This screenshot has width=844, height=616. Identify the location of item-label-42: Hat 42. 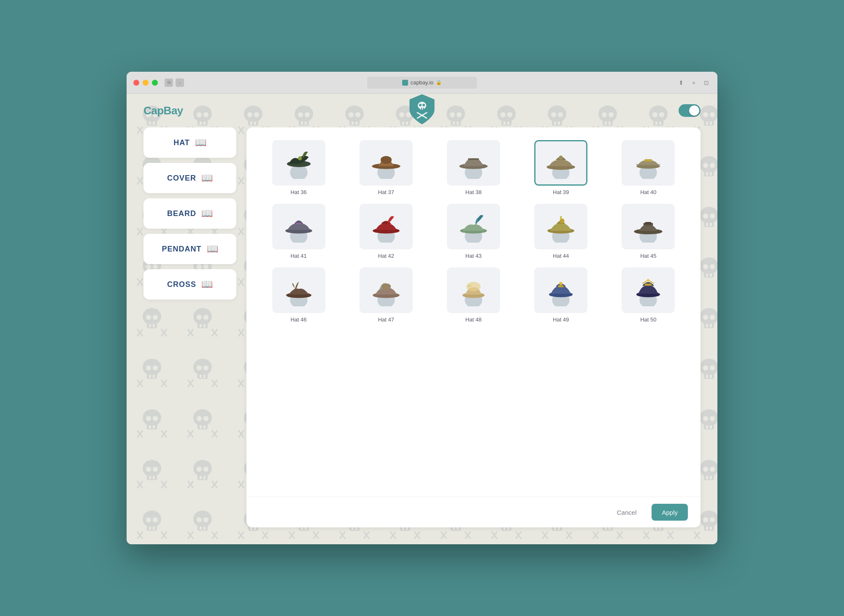
(386, 256).